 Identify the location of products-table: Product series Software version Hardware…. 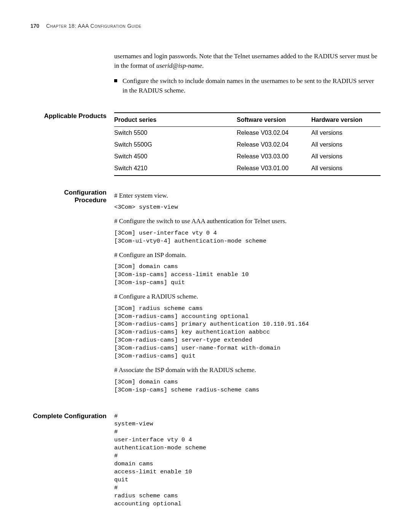
(247, 144).